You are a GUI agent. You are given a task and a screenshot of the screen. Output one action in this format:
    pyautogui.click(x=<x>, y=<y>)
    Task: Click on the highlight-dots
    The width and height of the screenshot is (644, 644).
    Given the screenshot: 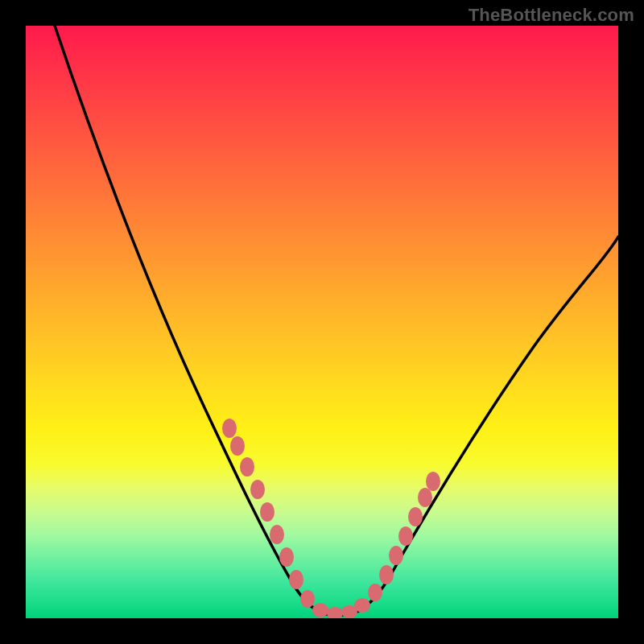 What is the action you would take?
    pyautogui.click(x=332, y=518)
    